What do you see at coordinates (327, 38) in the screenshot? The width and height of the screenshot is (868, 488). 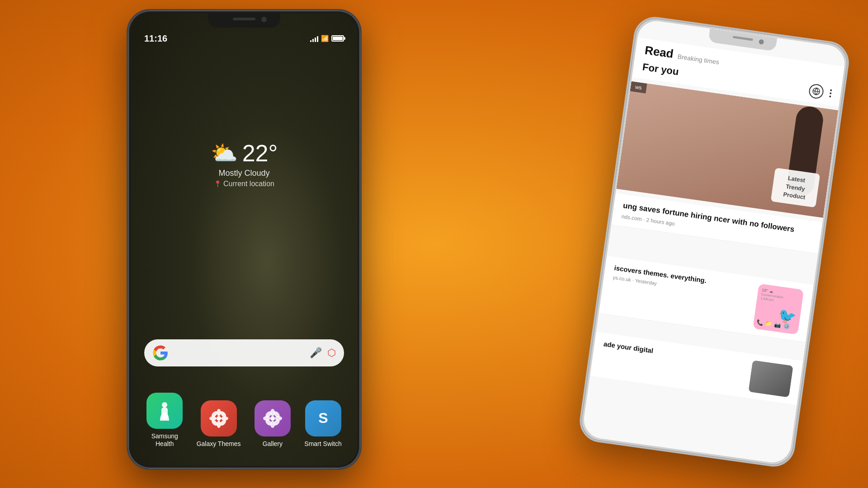 I see `status-icons: 📶` at bounding box center [327, 38].